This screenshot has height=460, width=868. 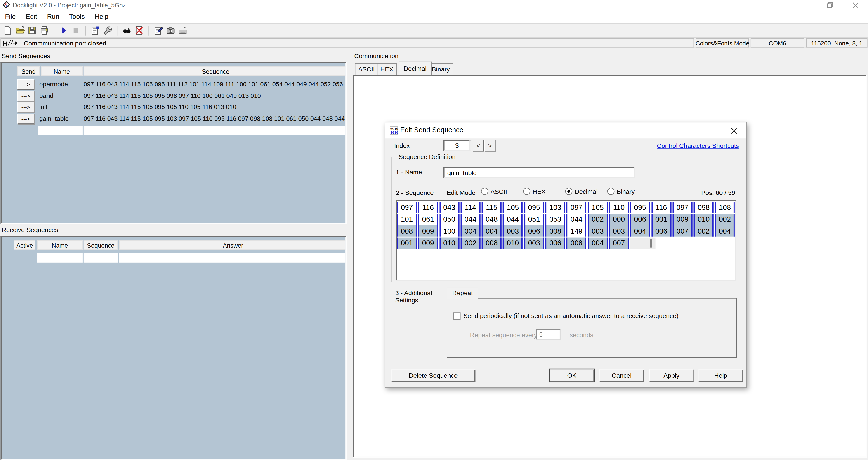 I want to click on sequence-byte-cell: 048, so click(x=492, y=219).